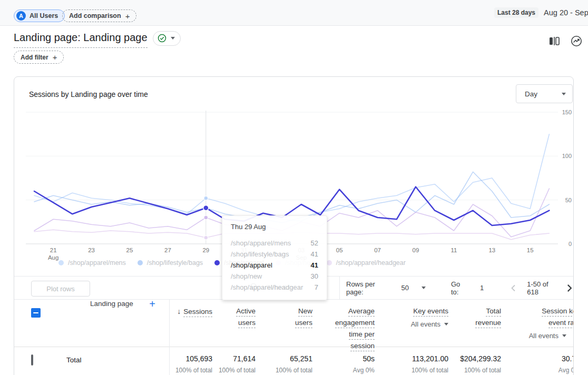 The width and height of the screenshot is (588, 375). I want to click on total-sessions-cell: 105,693 100% of total, so click(193, 360).